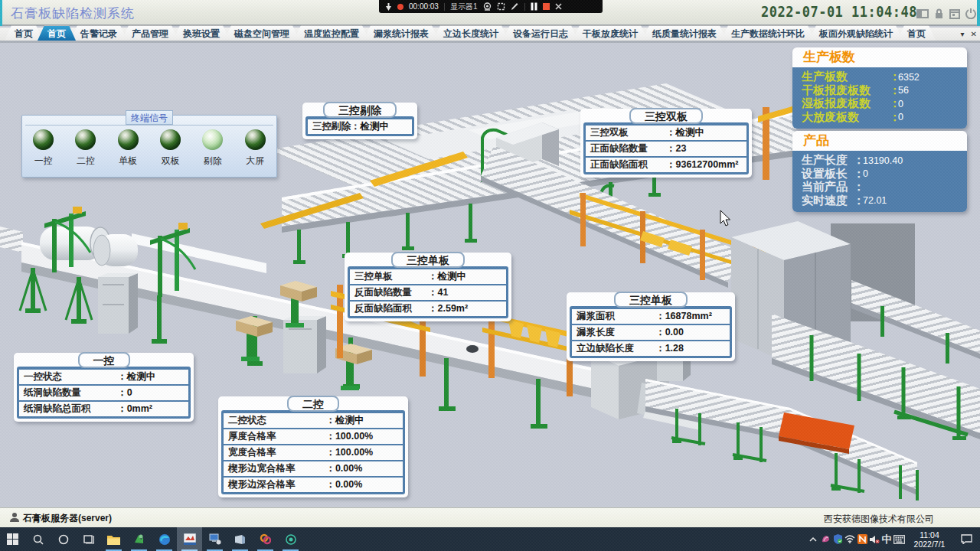  I want to click on stop-recording-icon, so click(547, 6).